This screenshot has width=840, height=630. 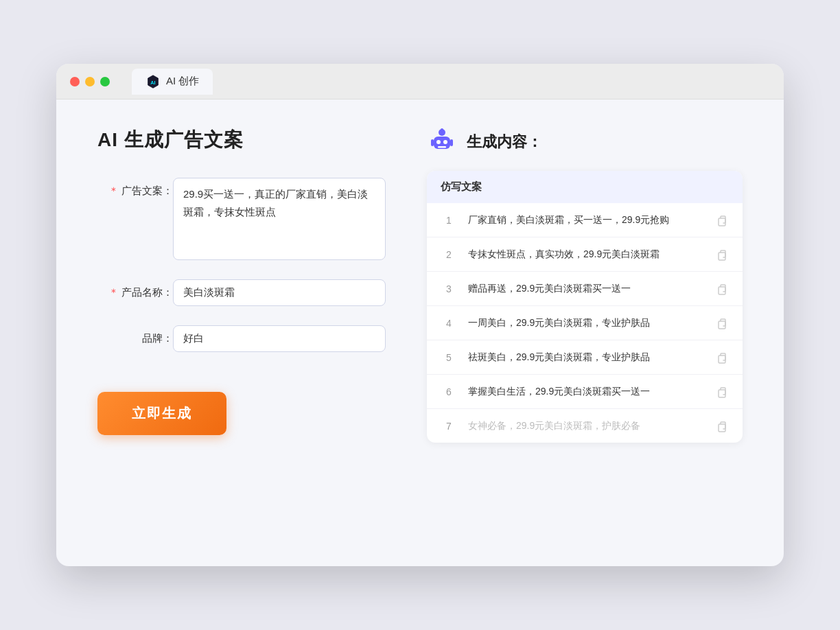 I want to click on row-number: 3, so click(x=449, y=289).